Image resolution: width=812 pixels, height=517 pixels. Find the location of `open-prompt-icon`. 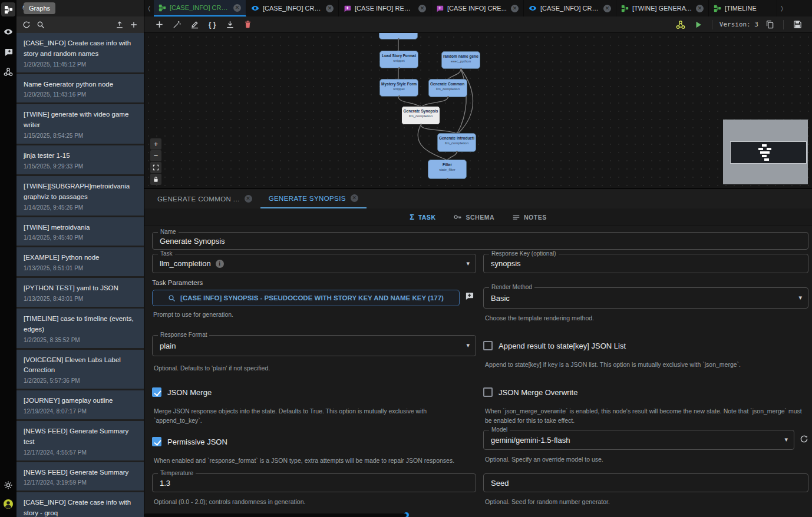

open-prompt-icon is located at coordinates (469, 296).